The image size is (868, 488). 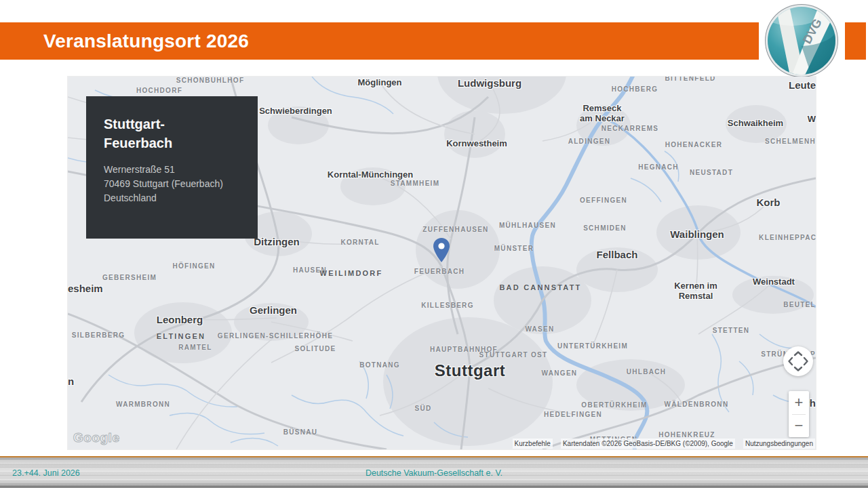 I want to click on footer-bar: 23.+44. Juni 2026 Deutsche Vakuum-Gesell…, so click(x=434, y=472).